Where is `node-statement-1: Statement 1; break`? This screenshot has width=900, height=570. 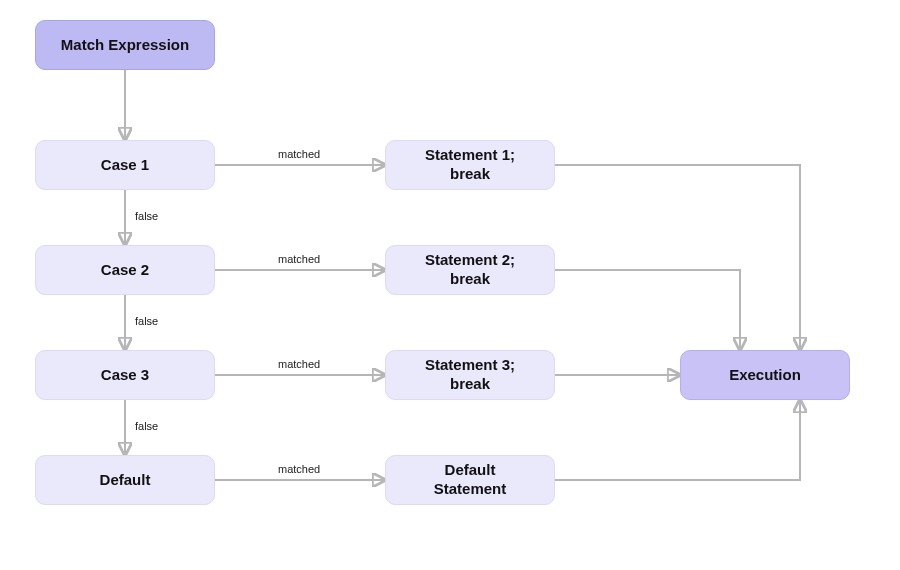 node-statement-1: Statement 1; break is located at coordinates (470, 165).